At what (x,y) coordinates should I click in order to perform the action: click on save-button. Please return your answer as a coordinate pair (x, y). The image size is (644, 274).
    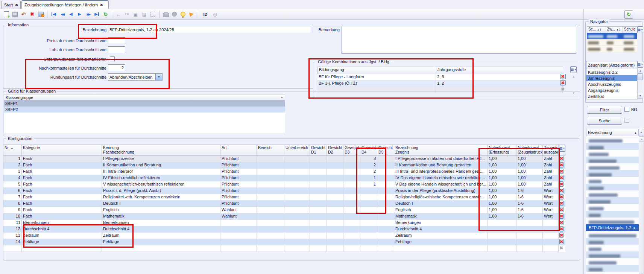
    Looking at the image, I should click on (15, 14).